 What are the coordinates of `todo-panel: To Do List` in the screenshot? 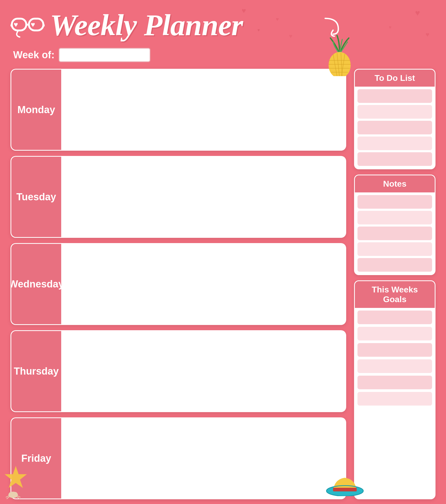 It's located at (395, 119).